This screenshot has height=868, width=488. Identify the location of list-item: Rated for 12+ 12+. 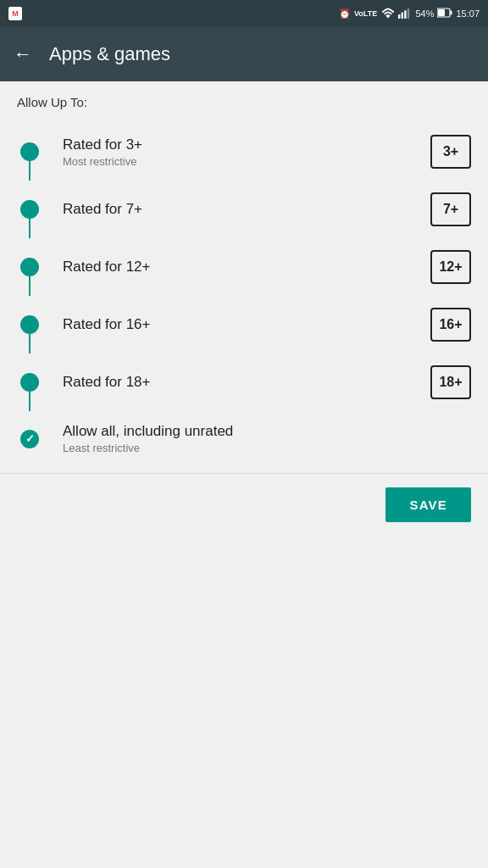
(244, 267).